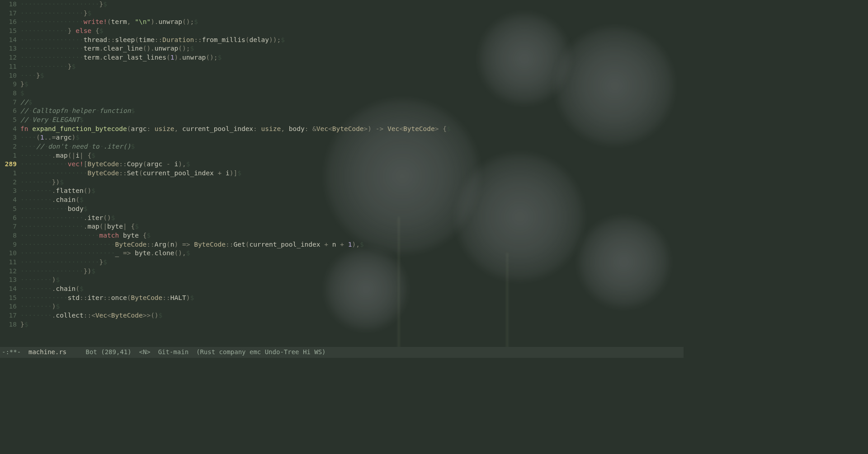  Describe the element at coordinates (342, 5) in the screenshot. I see `code-line: 18····················}$` at that location.